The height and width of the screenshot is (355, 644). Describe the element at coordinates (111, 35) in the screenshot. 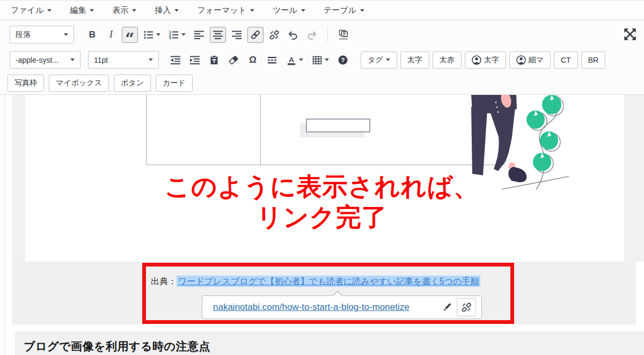

I see `italic-button: I` at that location.